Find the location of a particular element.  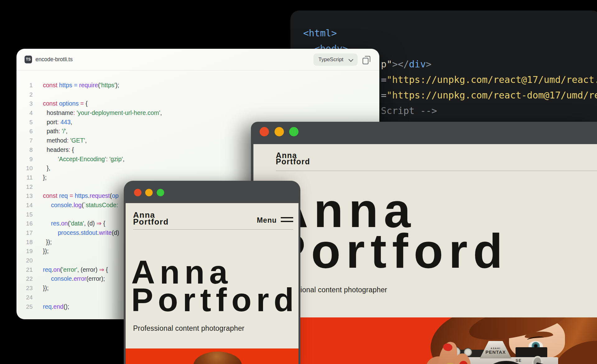

hero-photo is located at coordinates (212, 356).